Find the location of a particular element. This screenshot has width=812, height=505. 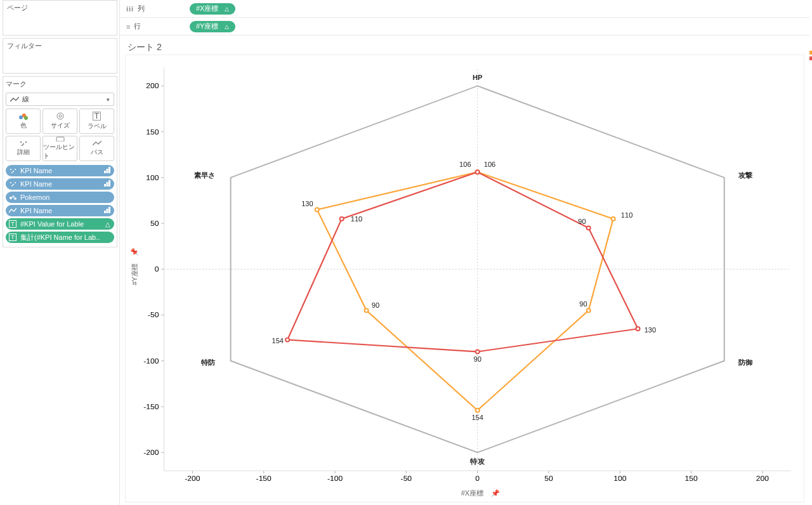

mark-size-button: サイズ is located at coordinates (60, 121).